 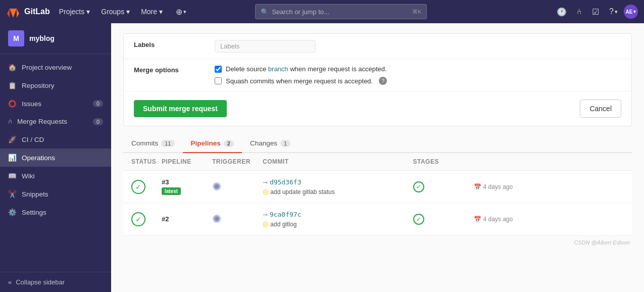 I want to click on tab-pipelines-label: Pipelines, so click(x=206, y=143).